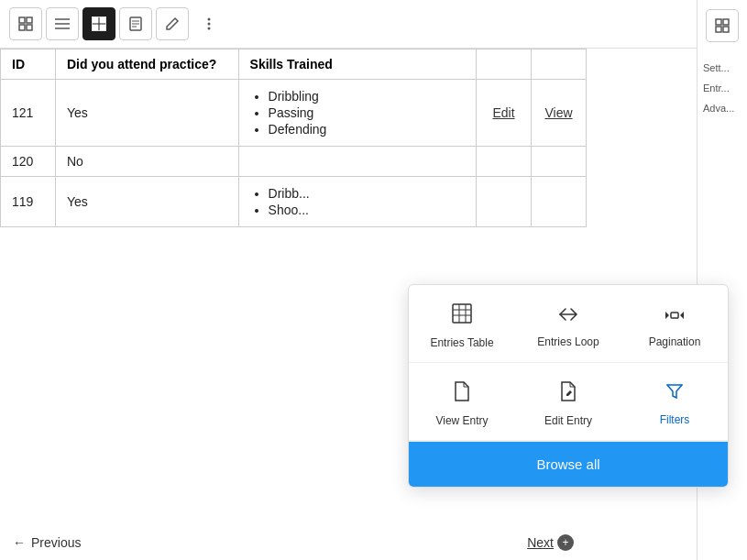 The width and height of the screenshot is (747, 560). Describe the element at coordinates (568, 401) in the screenshot. I see `popup-edit-entry: Edit Entry` at that location.